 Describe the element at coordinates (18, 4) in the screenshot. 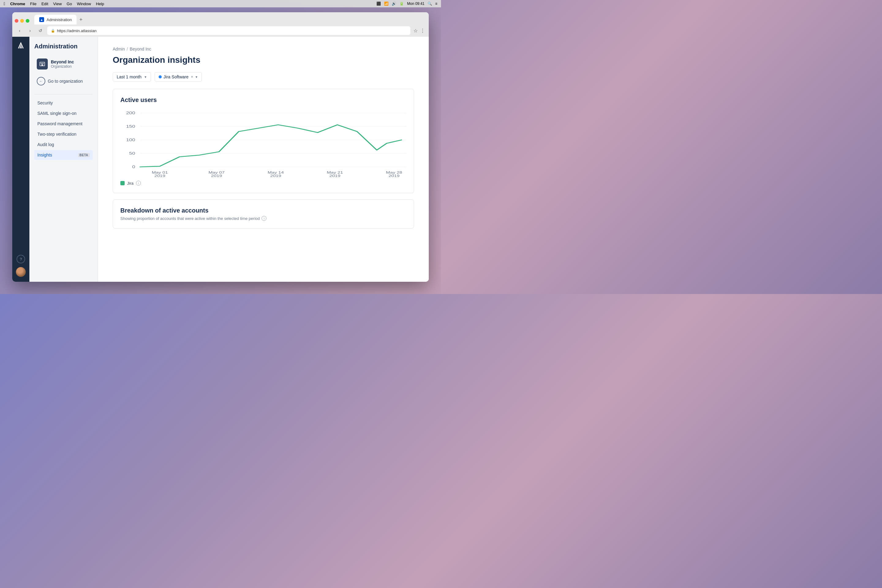

I see `menu-chrome: Chrome` at that location.